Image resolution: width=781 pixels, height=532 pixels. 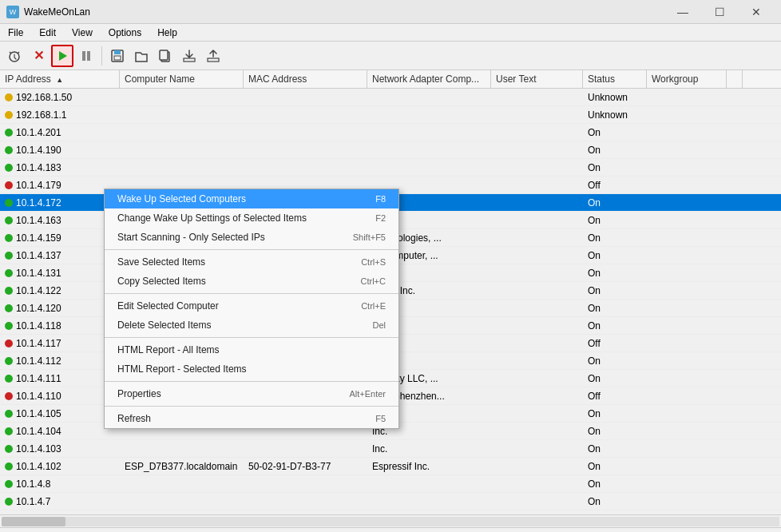 I want to click on col-header-computer: Computer Name, so click(x=182, y=79).